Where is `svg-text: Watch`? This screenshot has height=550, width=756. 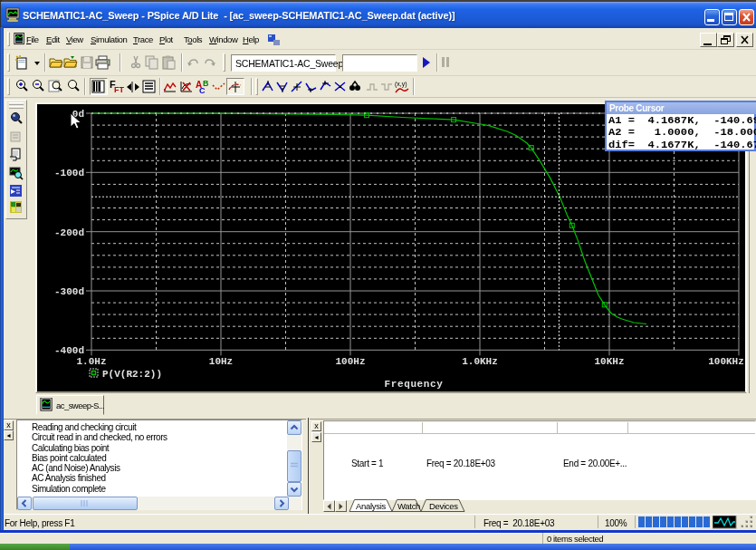 svg-text: Watch is located at coordinates (409, 506).